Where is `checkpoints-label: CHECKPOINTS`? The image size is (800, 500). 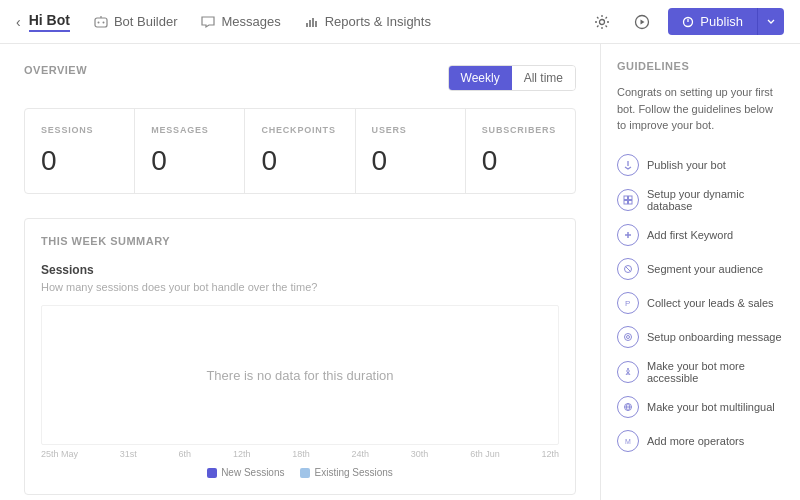
checkpoints-label: CHECKPOINTS is located at coordinates (300, 130).